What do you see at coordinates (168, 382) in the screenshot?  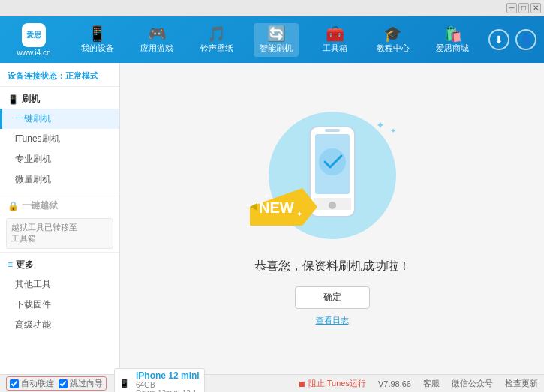 I see `device-info: iPhone 12 mini 64GB Down-12mini-13.1` at bounding box center [168, 382].